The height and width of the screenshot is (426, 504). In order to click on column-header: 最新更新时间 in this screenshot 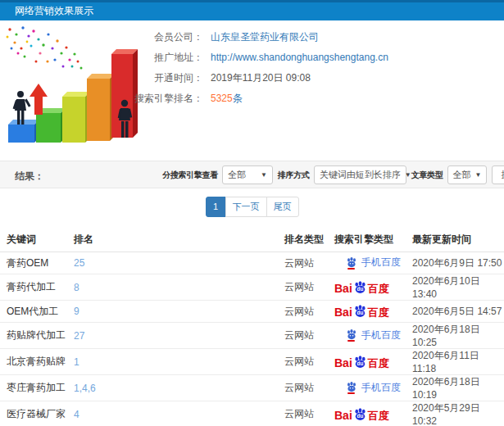, I will do `click(455, 241)`.